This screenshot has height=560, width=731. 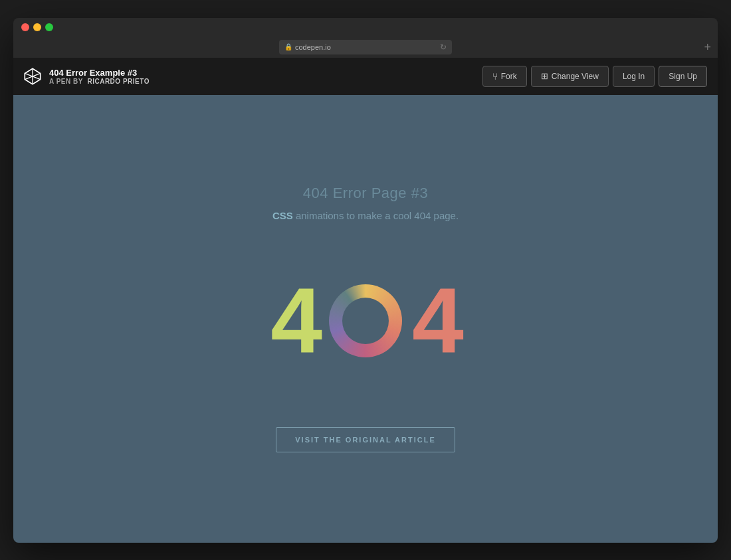 What do you see at coordinates (570, 76) in the screenshot?
I see `change-view-button: ⊞ Change View` at bounding box center [570, 76].